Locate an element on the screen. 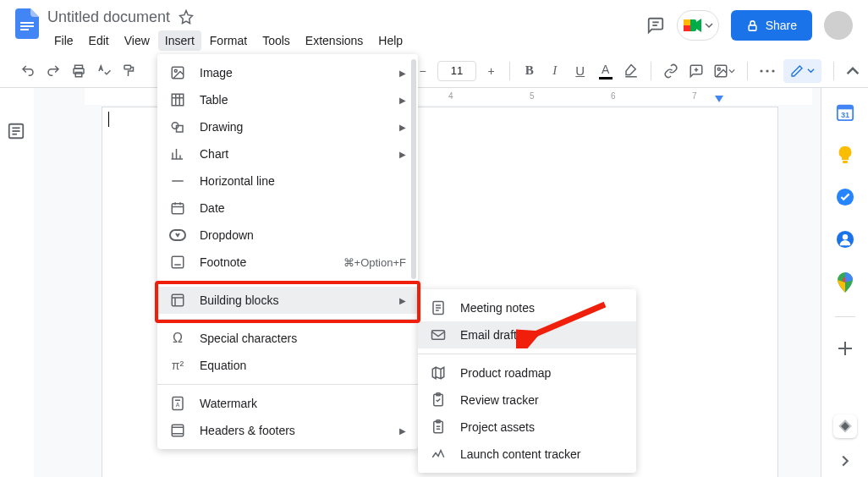  menu-item-footnote: Footnote⌘+Option+F is located at coordinates (288, 262).